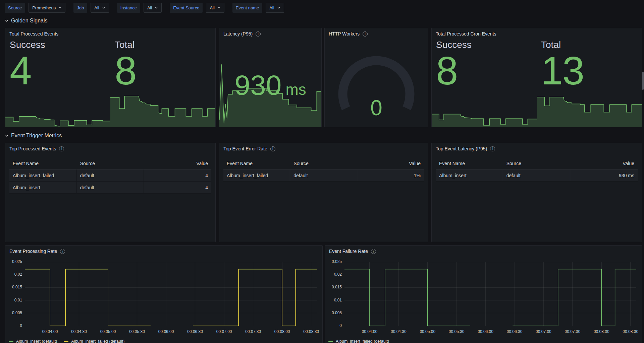 The image size is (644, 343). I want to click on stat-success: Success 4, so click(58, 83).